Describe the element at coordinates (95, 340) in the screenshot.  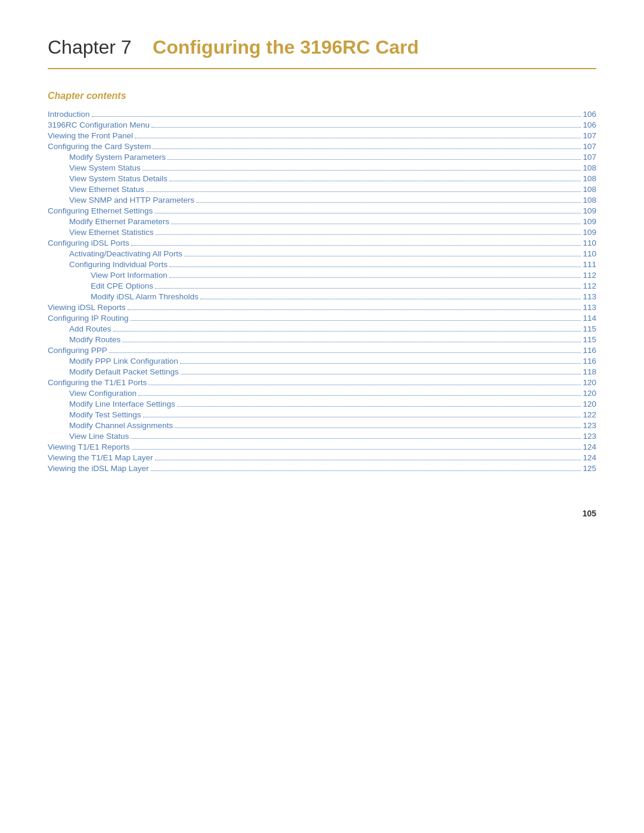
I see `toc-item-text: Modify Routes` at that location.